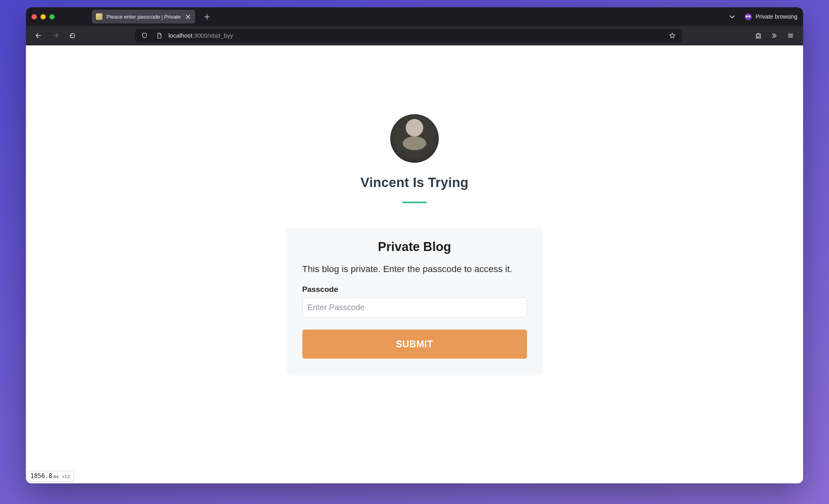 This screenshot has width=829, height=504. I want to click on reload-icon, so click(72, 36).